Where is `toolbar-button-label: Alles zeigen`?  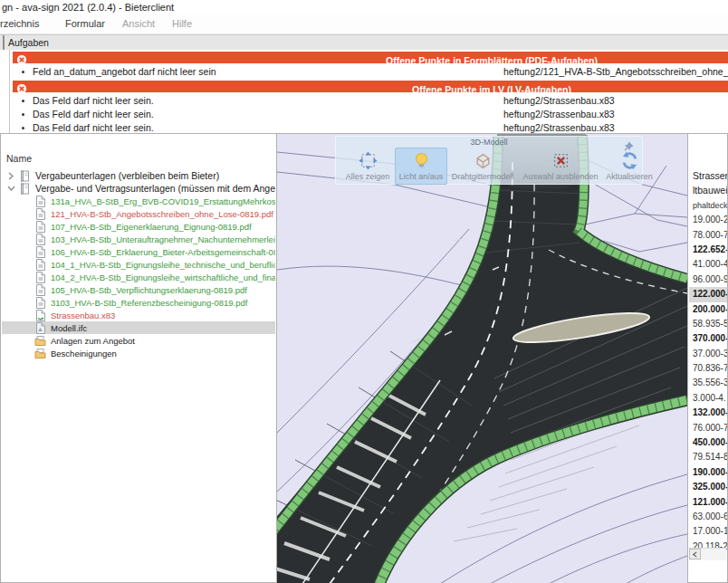 toolbar-button-label: Alles zeigen is located at coordinates (368, 177).